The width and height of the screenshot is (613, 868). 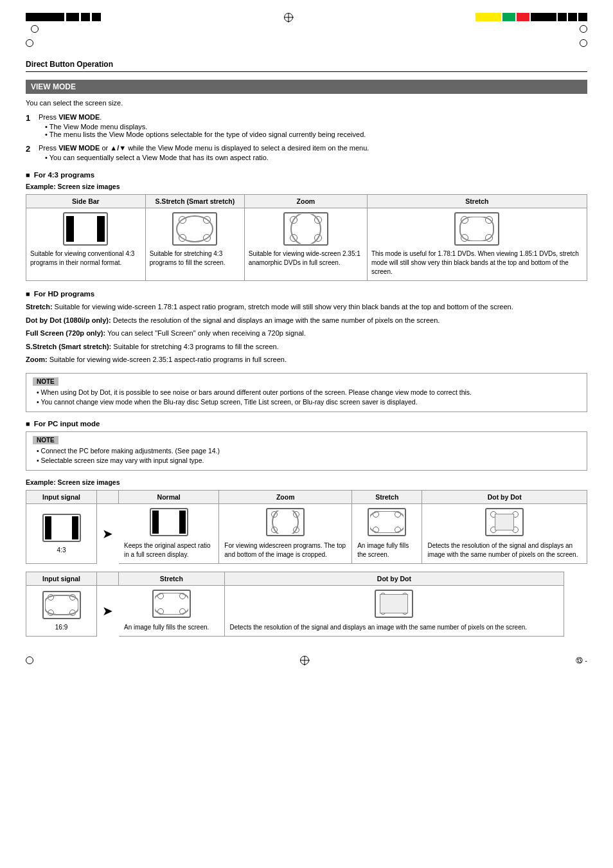 I want to click on caption-pc-zoom: For viewing widescreen programs. The top…, so click(x=285, y=550).